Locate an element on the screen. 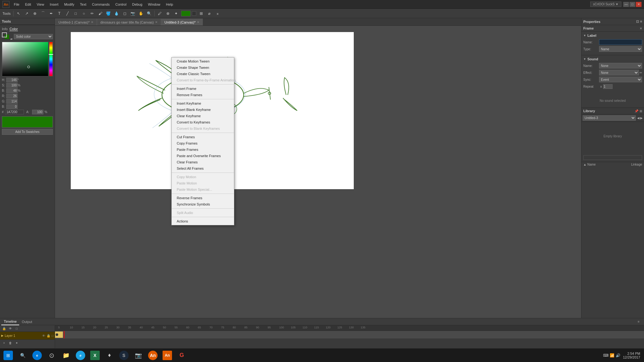 The height and width of the screenshot is (362, 644). text-tool-btn: T is located at coordinates (59, 14).